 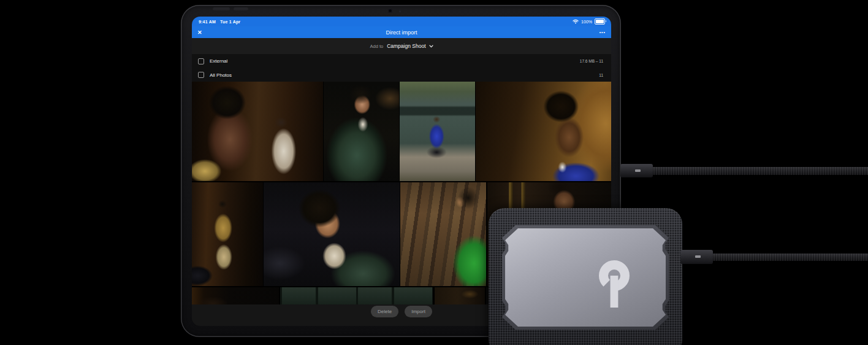 I want to click on usb-cable-to-ipad, so click(x=760, y=171).